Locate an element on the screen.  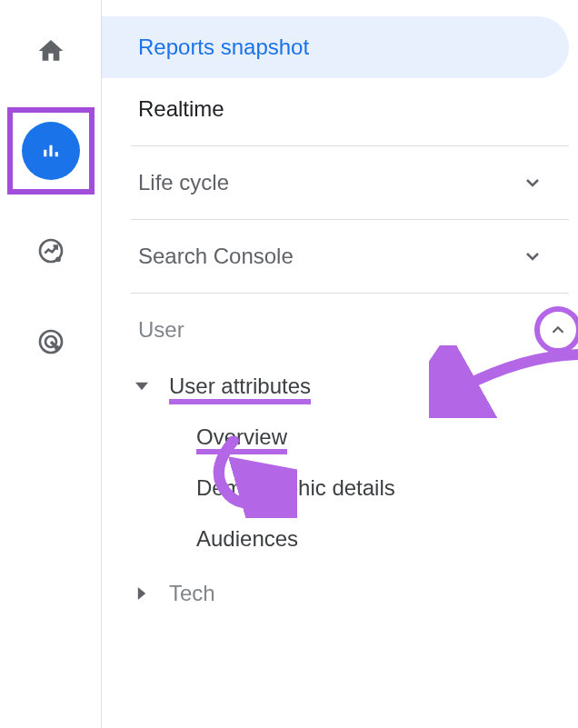
menu-label: Overview is located at coordinates (242, 436).